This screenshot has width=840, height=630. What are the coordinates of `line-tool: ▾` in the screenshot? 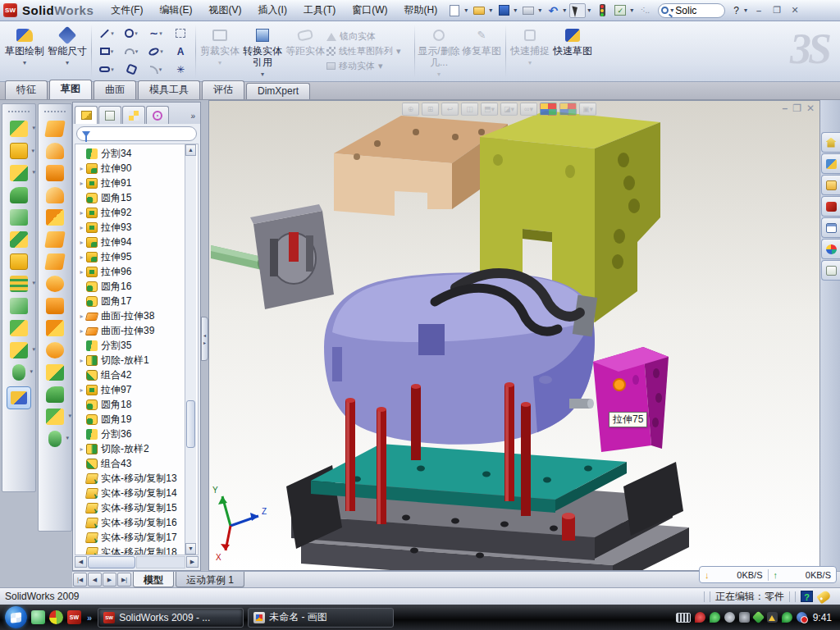 It's located at (107, 34).